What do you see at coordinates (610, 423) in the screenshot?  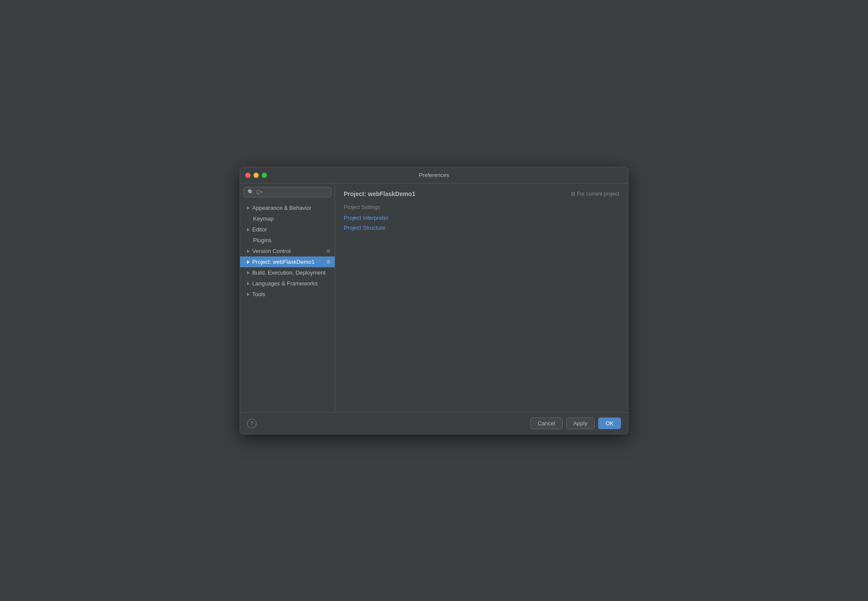 I see `ok-button: OK` at bounding box center [610, 423].